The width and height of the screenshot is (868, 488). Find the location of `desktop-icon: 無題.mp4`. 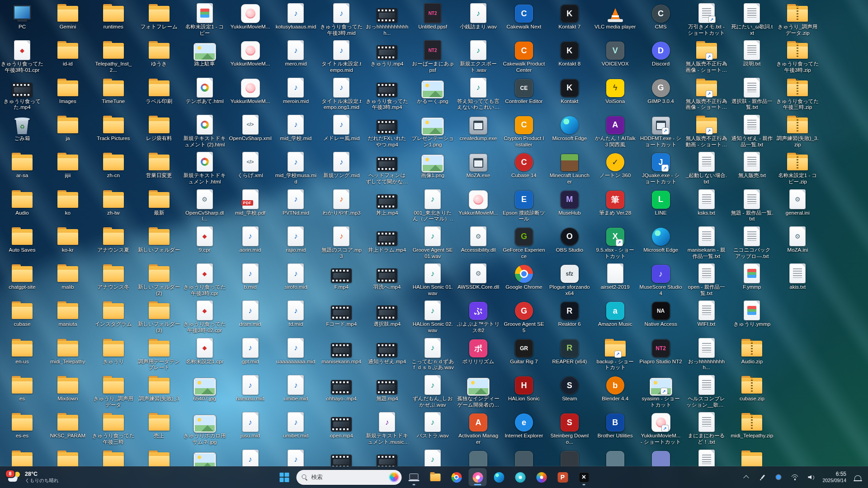

desktop-icon: 無題.mp4 is located at coordinates (387, 388).